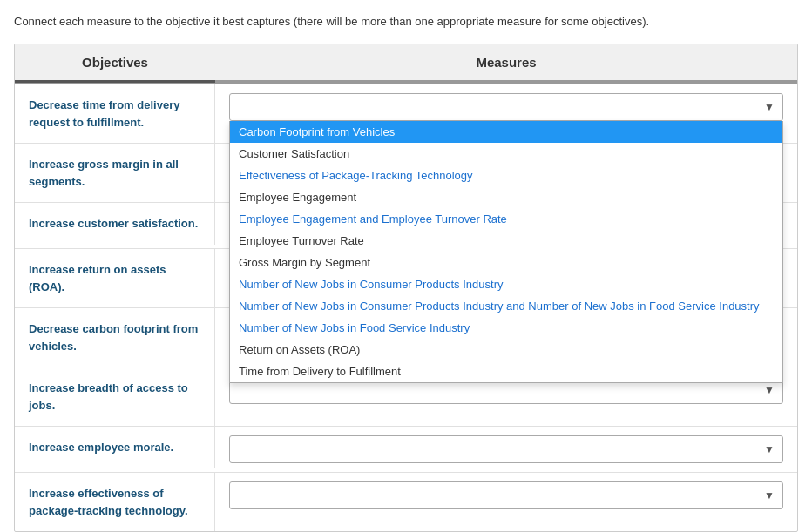 The height and width of the screenshot is (532, 812). Describe the element at coordinates (506, 107) in the screenshot. I see `measures-cell: ▼ Carbon Footprint from VehiclesCustomer…` at that location.